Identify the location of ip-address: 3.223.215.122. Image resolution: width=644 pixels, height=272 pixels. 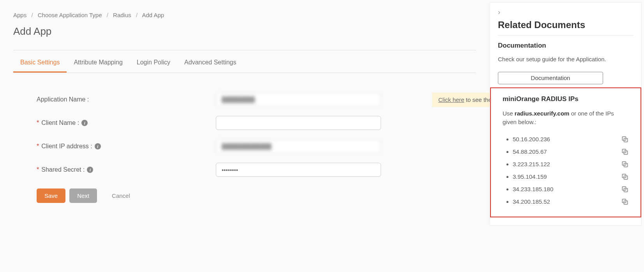
(531, 164).